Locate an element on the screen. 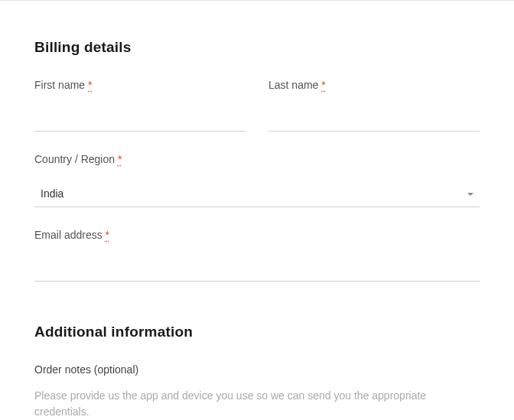 Image resolution: width=514 pixels, height=420 pixels. email-label: Email address * is located at coordinates (257, 235).